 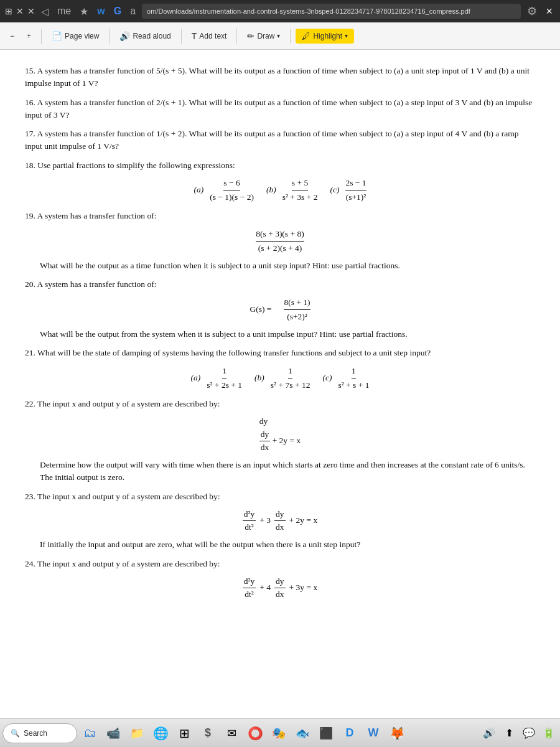 I want to click on q16-text: 16. A system has a transfer function of …, so click(x=280, y=110).